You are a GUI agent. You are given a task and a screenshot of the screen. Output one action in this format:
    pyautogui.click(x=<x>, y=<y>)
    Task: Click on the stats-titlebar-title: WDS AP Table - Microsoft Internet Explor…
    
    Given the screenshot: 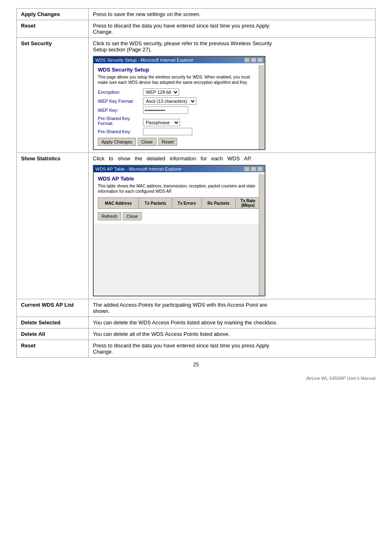 What is the action you would take?
    pyautogui.click(x=139, y=169)
    